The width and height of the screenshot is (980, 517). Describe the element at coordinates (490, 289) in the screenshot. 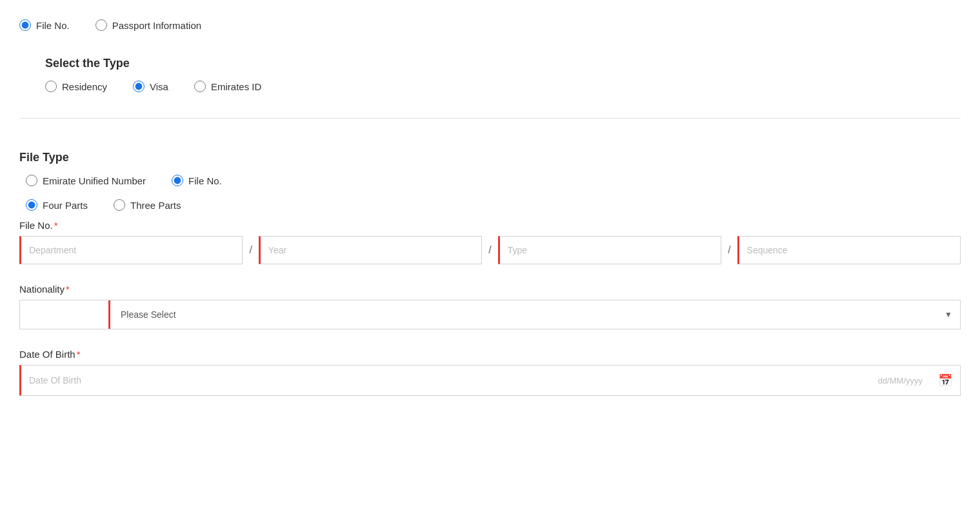

I see `nationality-label: Nationality*` at that location.